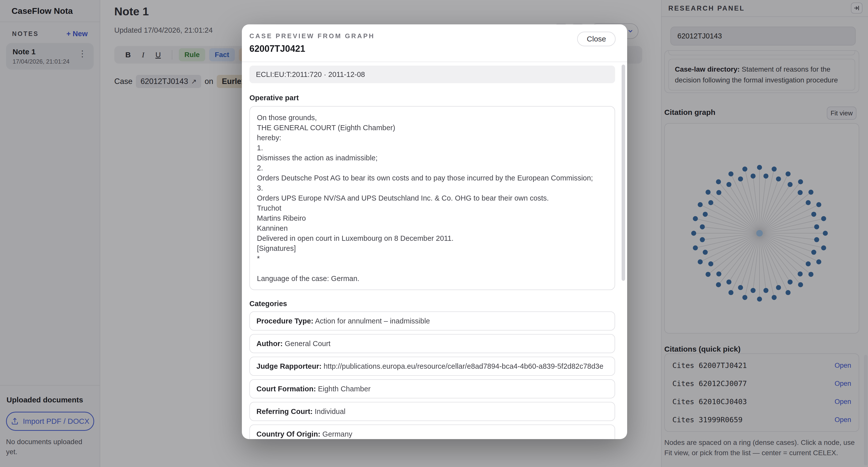 This screenshot has height=467, width=868. Describe the element at coordinates (432, 432) in the screenshot. I see `category-row: Country Of Origin: Germany` at that location.